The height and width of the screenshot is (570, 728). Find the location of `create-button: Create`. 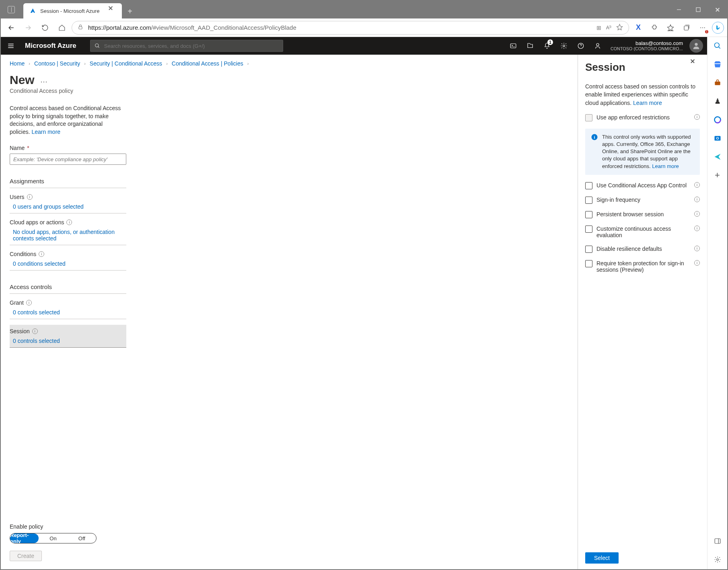

create-button: Create is located at coordinates (26, 556).